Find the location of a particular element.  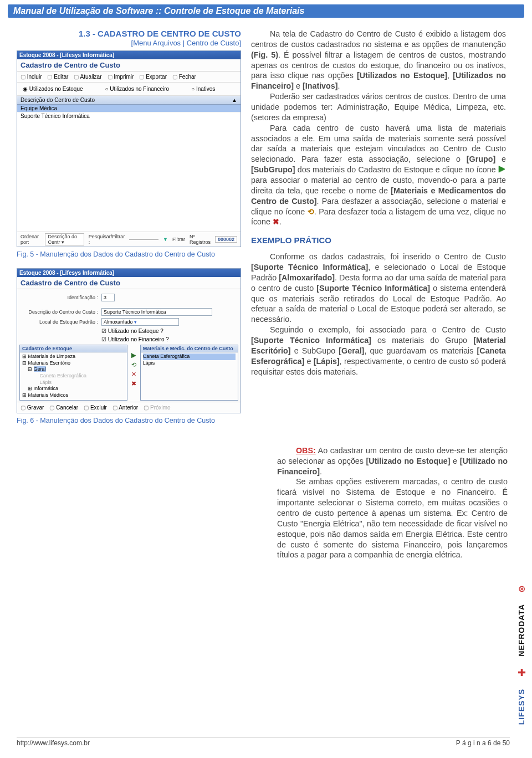

tree-node: Materiais Escritório is located at coordinates (73, 363).